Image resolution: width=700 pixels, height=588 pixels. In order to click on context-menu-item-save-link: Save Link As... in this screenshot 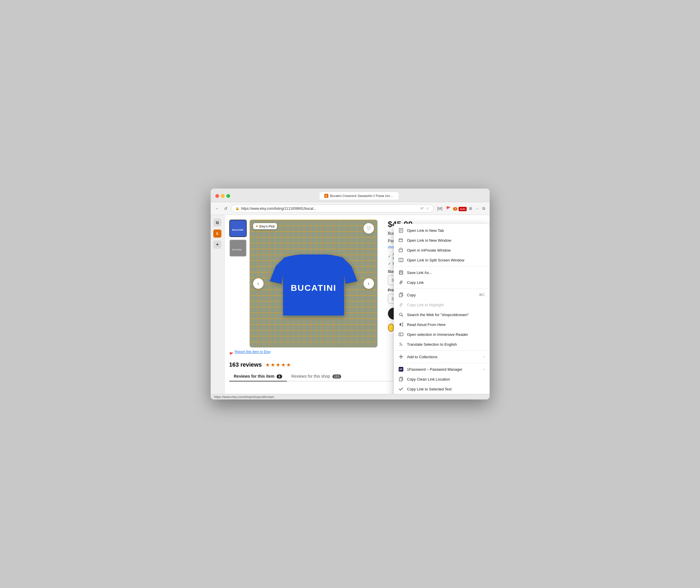, I will do `click(442, 273)`.